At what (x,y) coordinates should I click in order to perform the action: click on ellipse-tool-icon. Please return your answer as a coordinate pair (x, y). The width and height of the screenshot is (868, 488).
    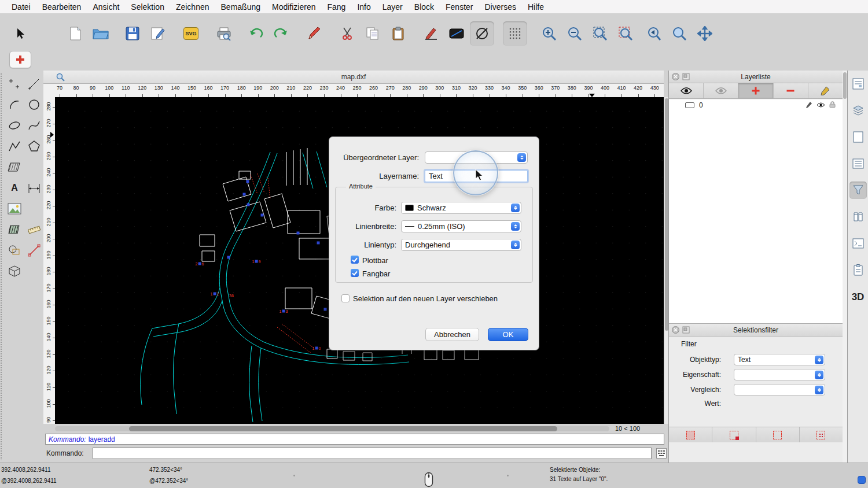
    Looking at the image, I should click on (14, 125).